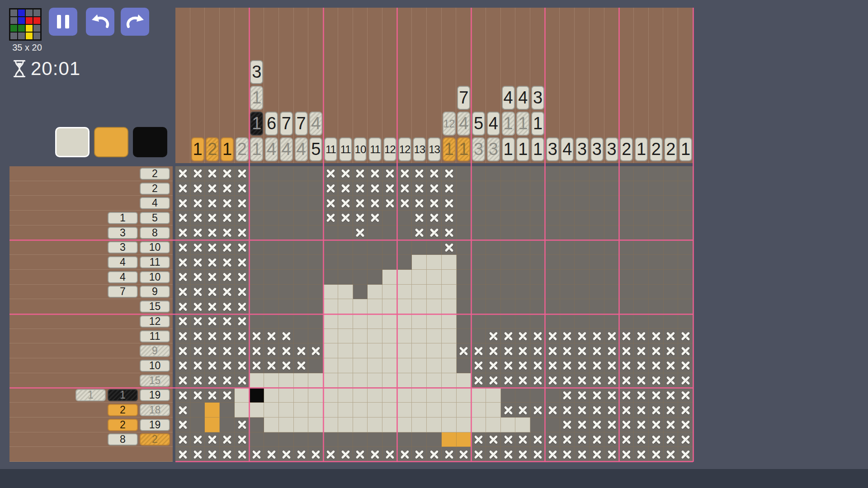 The height and width of the screenshot is (488, 868). Describe the element at coordinates (287, 124) in the screenshot. I see `col-clue-tile: 7` at that location.